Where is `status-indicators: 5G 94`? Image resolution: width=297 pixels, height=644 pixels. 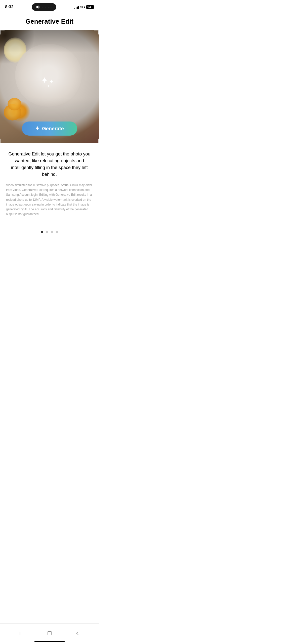 status-indicators: 5G 94 is located at coordinates (84, 7).